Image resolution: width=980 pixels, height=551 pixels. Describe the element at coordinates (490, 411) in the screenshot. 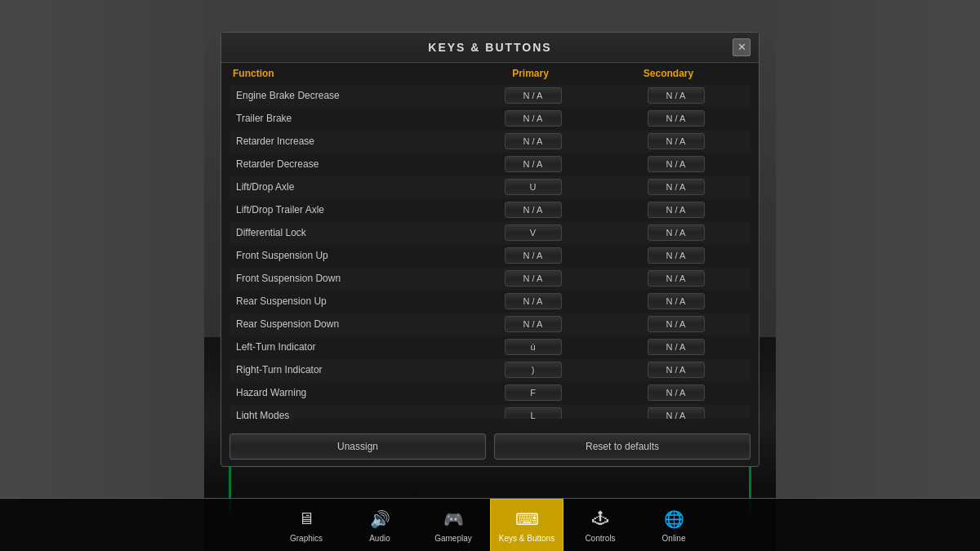

I see `table-row: Light ModesLN / A` at that location.